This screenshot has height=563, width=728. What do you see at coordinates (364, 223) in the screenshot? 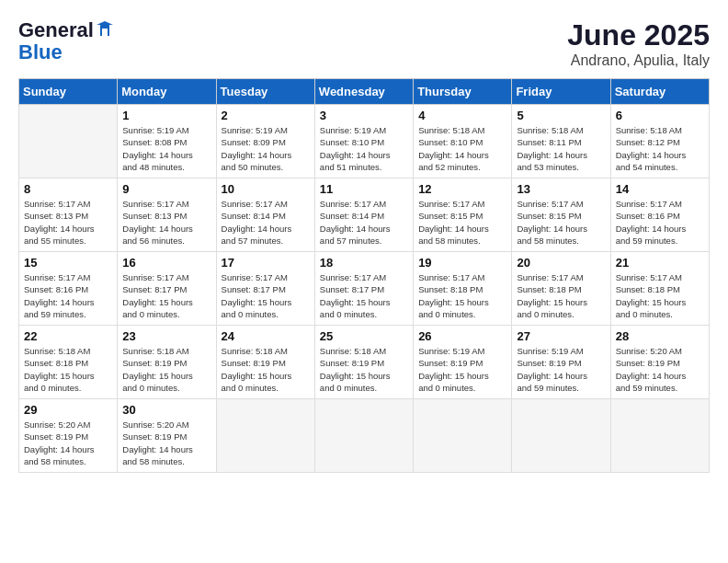
I see `cell-details: Sunrise: 5:17 AM Sunset: 8:14 PM Dayligh…` at bounding box center [364, 223].